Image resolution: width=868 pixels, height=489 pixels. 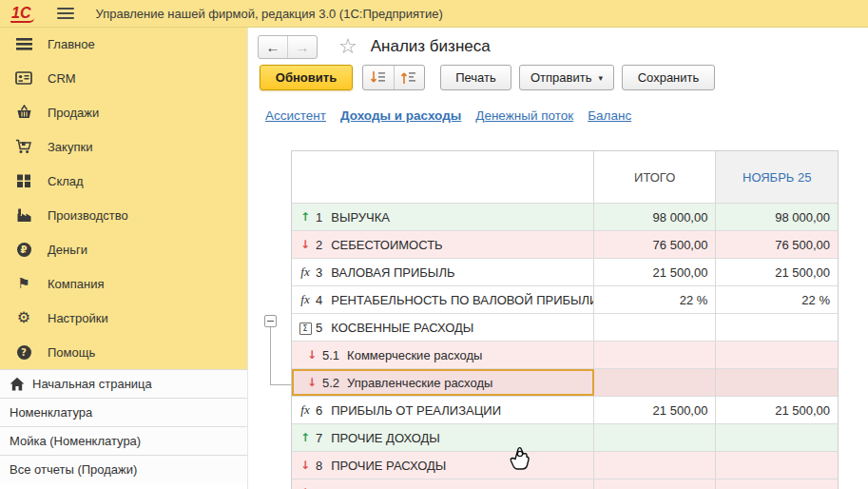 I want to click on row-label-cell: fx3ВАЛОВАЯ ПРИБЫЛЬ, so click(x=443, y=272).